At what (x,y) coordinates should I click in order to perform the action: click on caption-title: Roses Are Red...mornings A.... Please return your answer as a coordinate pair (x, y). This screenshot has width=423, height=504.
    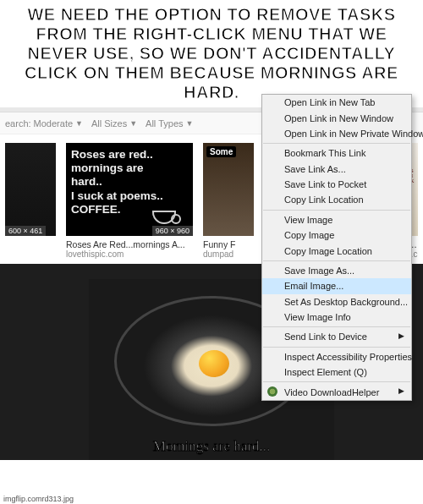
    Looking at the image, I should click on (129, 244).